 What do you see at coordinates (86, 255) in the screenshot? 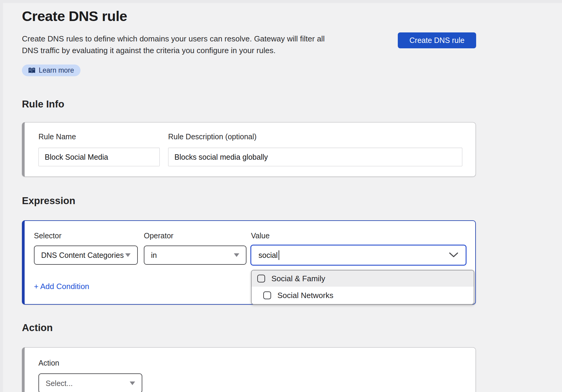
I see `selector-select: DNS Content Categories` at bounding box center [86, 255].